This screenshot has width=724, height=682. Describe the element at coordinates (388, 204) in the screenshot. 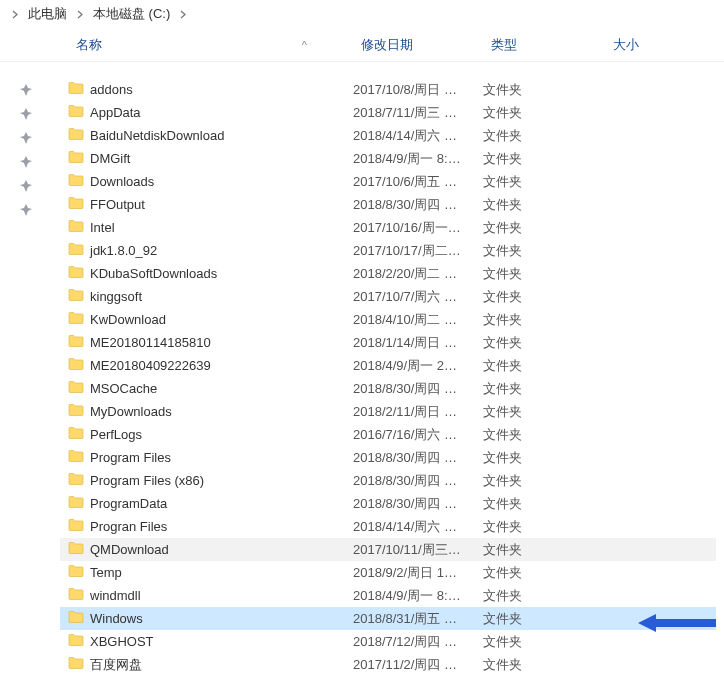

I see `table-row: FFOutput2018/8/30/周四 …文件夹` at that location.